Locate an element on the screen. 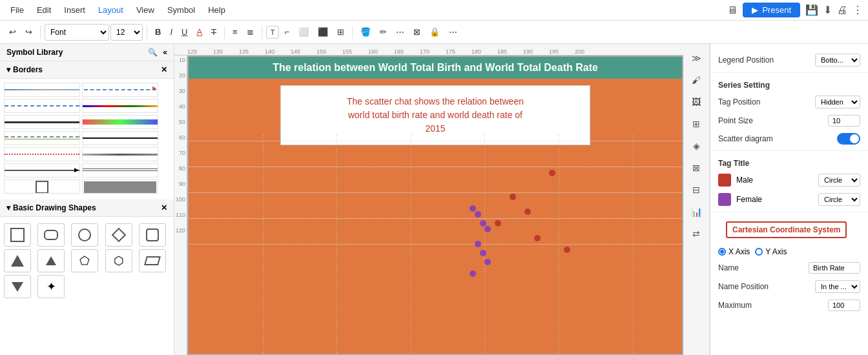 Image resolution: width=868 pixels, height=355 pixels. bold-button: B is located at coordinates (158, 32).